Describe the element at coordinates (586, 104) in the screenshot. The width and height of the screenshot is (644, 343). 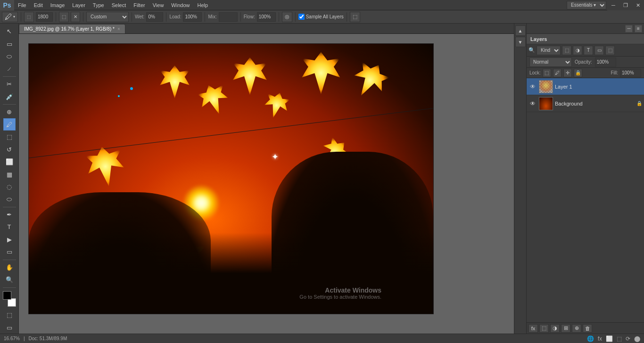
I see `layer-row-background: 👁 Background 🔒` at that location.